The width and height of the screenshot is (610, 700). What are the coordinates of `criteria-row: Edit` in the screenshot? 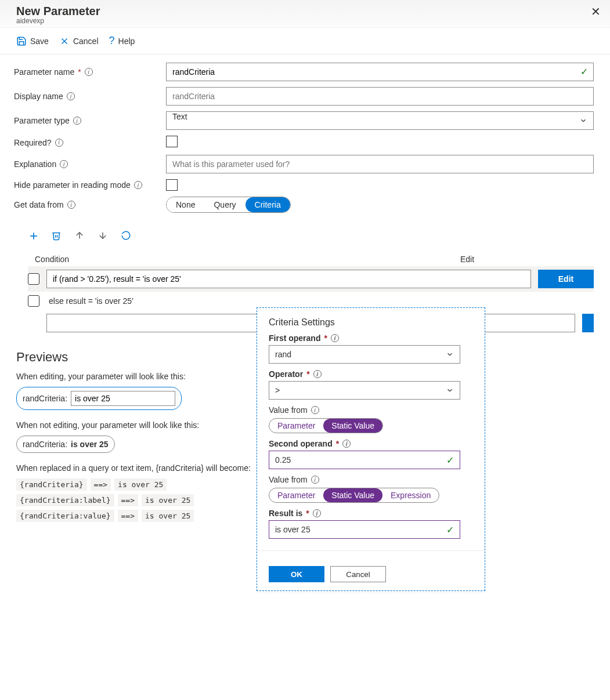 It's located at (311, 279).